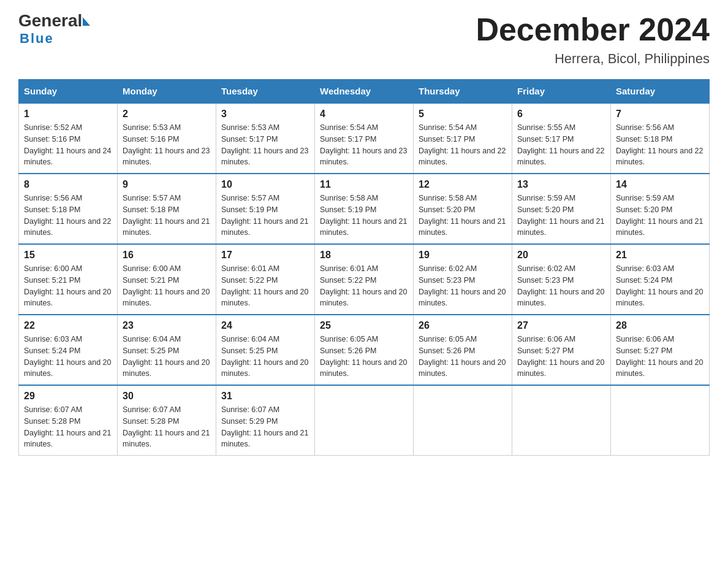 The height and width of the screenshot is (563, 728). What do you see at coordinates (265, 145) in the screenshot?
I see `day-info: Sunrise: 5:53 AM Sunset: 5:17 PM Dayligh…` at bounding box center [265, 145].